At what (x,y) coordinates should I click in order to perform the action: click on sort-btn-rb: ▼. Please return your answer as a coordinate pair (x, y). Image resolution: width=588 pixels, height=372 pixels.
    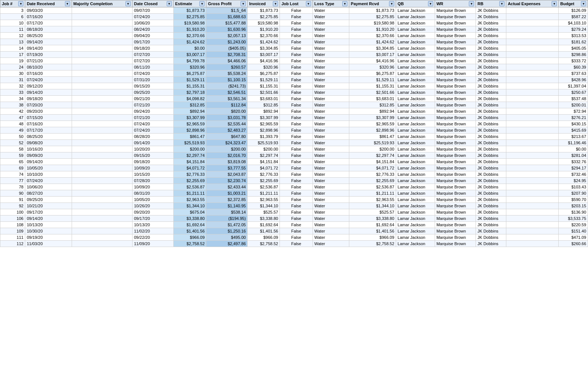
    Looking at the image, I should click on (502, 4).